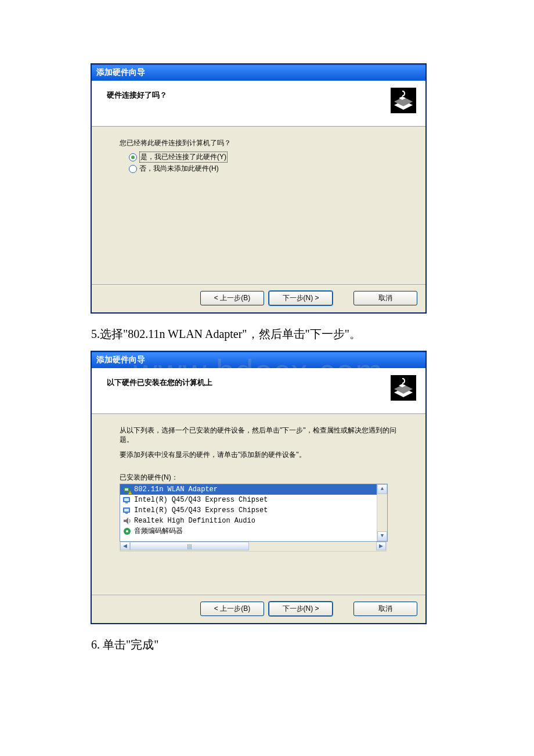 The height and width of the screenshot is (756, 534). I want to click on description-line-1: 从以下列表，选择一个已安装的硬件设备，然后单击"下一步"，检查属性或解决您遇到的…, so click(261, 435).